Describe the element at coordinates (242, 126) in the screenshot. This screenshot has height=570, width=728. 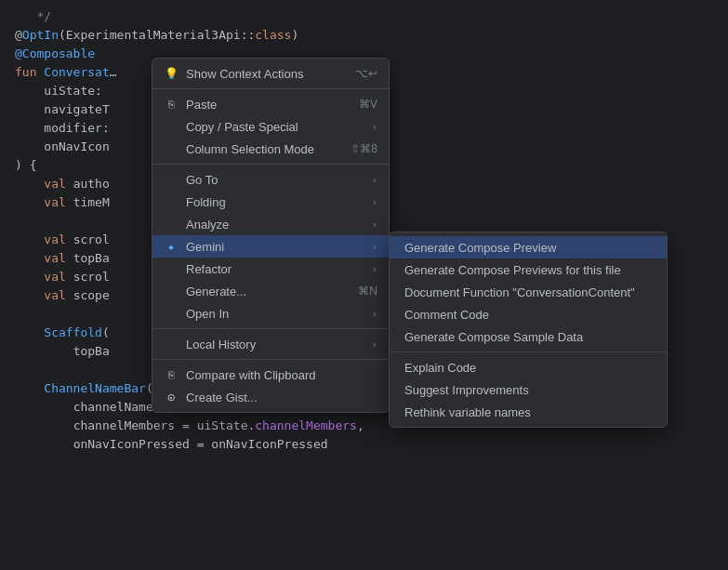
I see `menu-label-copy-paste-special: Copy / Paste Special` at that location.